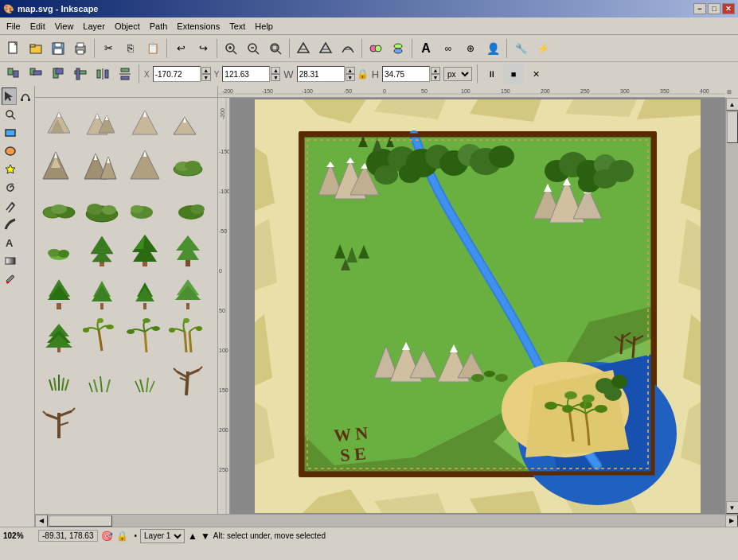 The height and width of the screenshot is (560, 738). Describe the element at coordinates (732, 127) in the screenshot. I see `scroll-thumb` at that location.